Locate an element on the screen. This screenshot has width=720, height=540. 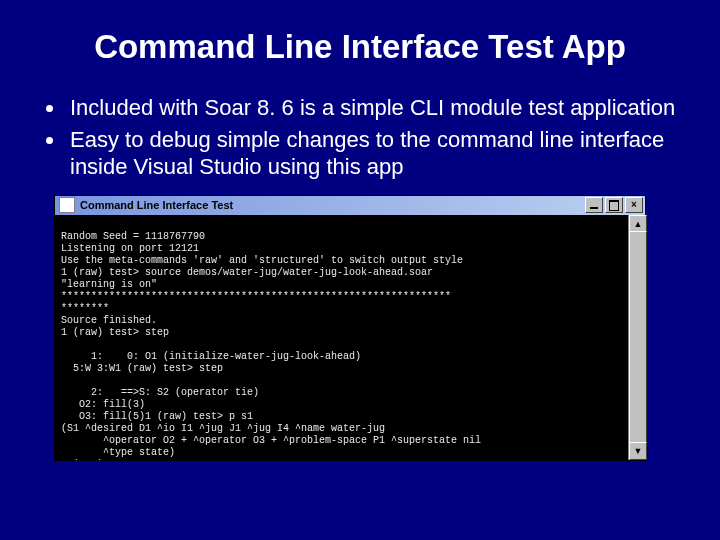
bullet-item: Included with Soar 8. 6 is a simple CLI … is located at coordinates (373, 108).